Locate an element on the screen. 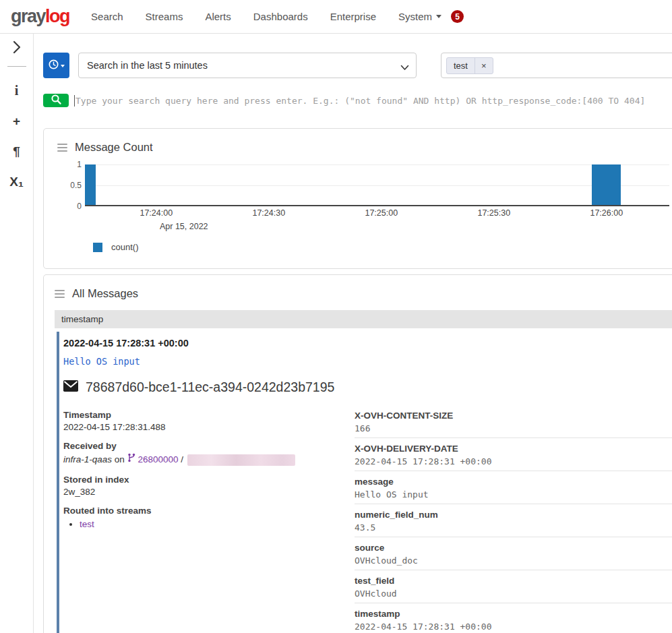  field-name: test_field is located at coordinates (514, 581).